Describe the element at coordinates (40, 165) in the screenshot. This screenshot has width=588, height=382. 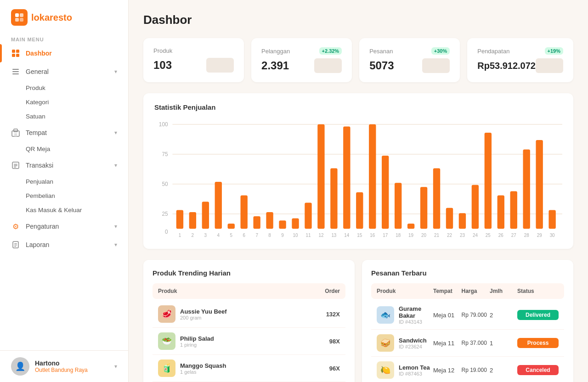
I see `transaksi-label: Transaksi` at that location.